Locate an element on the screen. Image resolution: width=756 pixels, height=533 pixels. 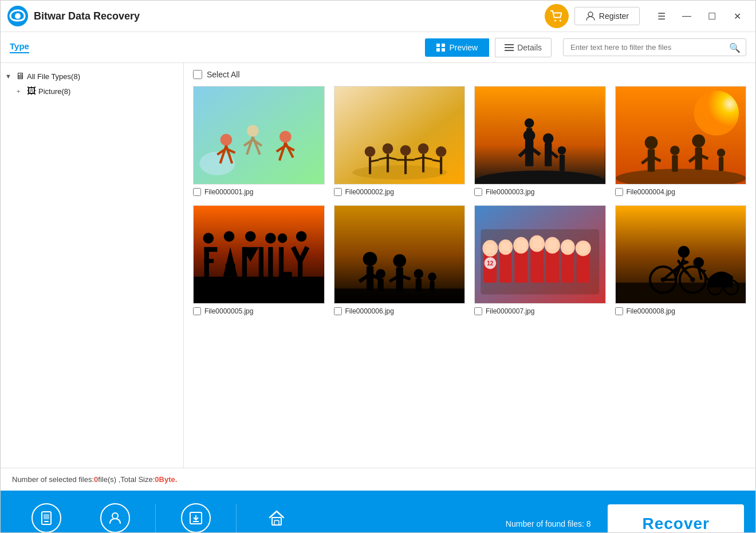
file-name-6: File0000006.jpg is located at coordinates (370, 311).